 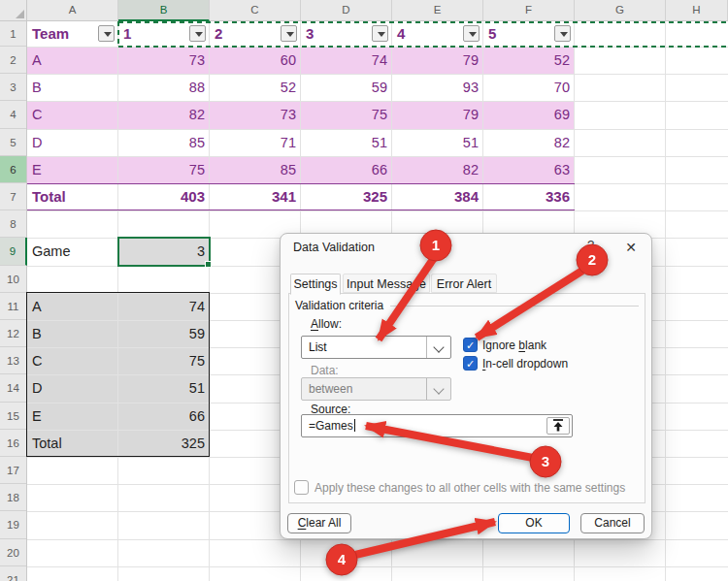 I want to click on cell-C6: 85, so click(x=255, y=170).